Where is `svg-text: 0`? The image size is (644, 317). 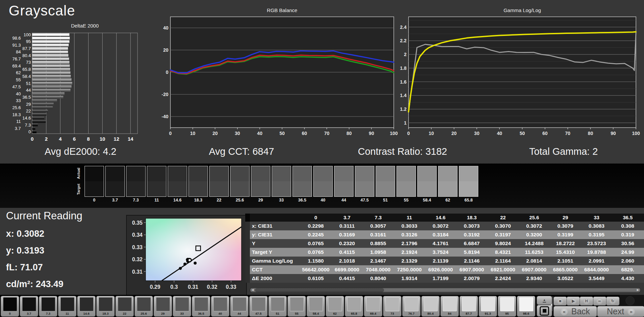 svg-text: 0 is located at coordinates (32, 139).